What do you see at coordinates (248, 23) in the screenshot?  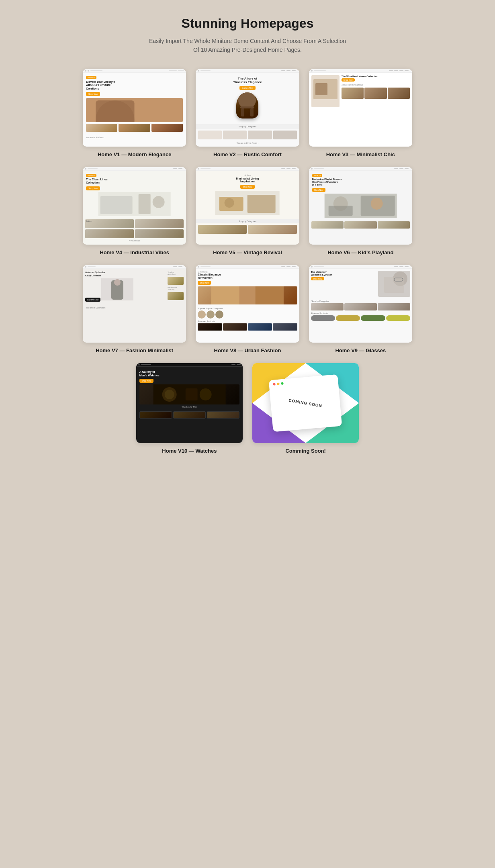 I see `page-title: Stunning Homepages` at bounding box center [248, 23].